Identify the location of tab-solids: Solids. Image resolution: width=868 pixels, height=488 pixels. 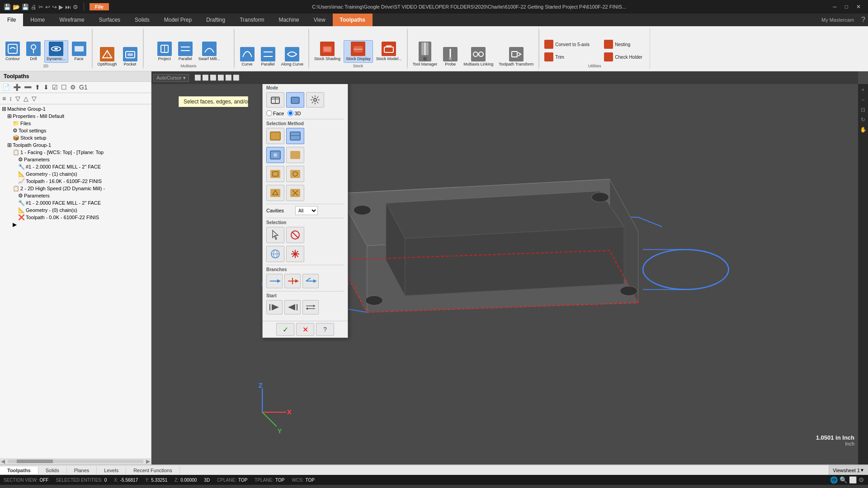
(142, 20).